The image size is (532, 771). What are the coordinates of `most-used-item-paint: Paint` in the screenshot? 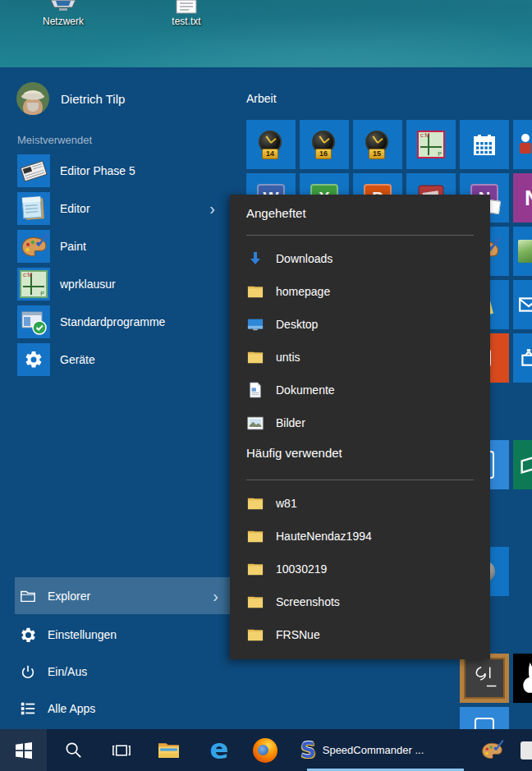 It's located at (120, 246).